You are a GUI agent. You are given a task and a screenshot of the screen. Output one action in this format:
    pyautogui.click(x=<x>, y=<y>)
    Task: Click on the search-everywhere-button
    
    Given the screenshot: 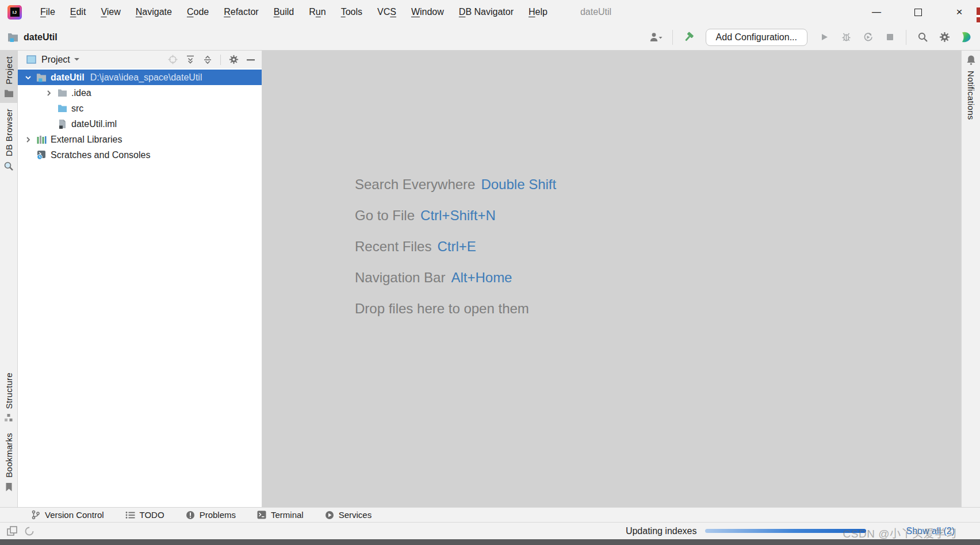 What is the action you would take?
    pyautogui.click(x=922, y=37)
    